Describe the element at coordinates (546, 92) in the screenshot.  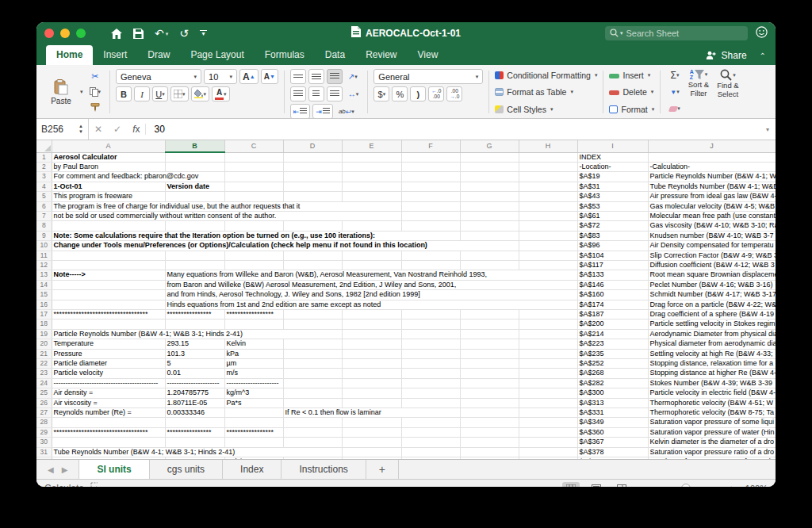
I see `format-as-table-button: Format as Table▾` at that location.